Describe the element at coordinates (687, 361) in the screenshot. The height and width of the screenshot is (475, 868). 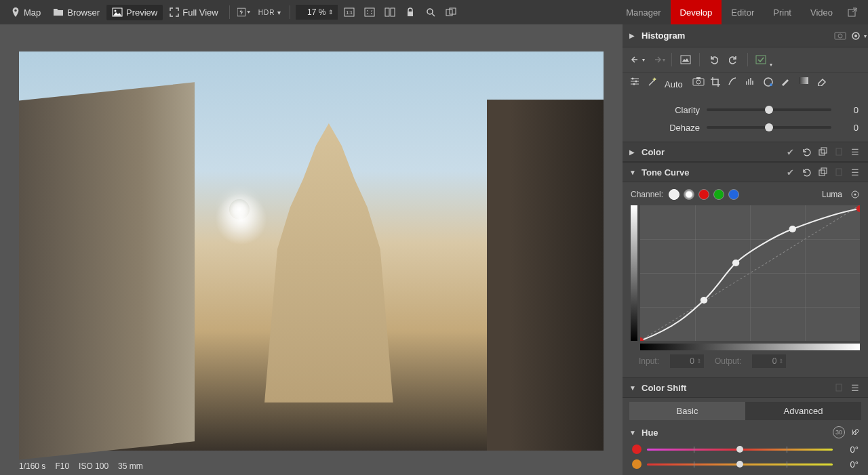
I see `curve-input-value: 0` at that location.